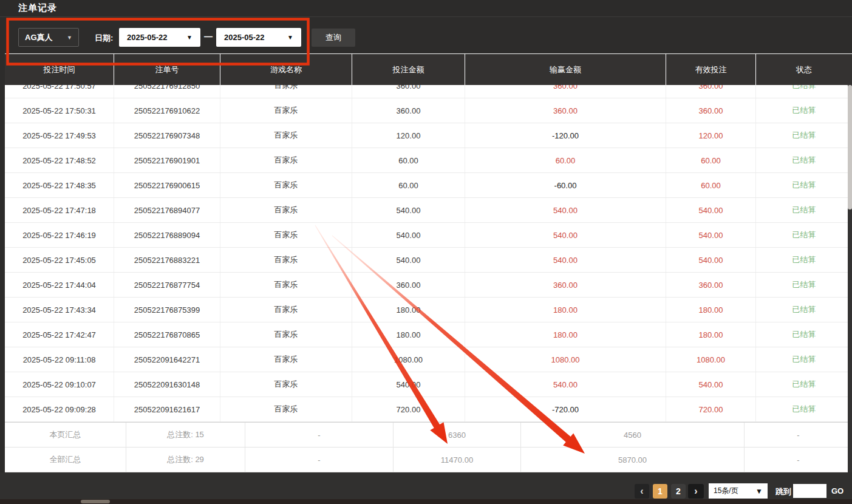 The image size is (852, 504). Describe the element at coordinates (850, 279) in the screenshot. I see `vertical-scrollbar` at that location.